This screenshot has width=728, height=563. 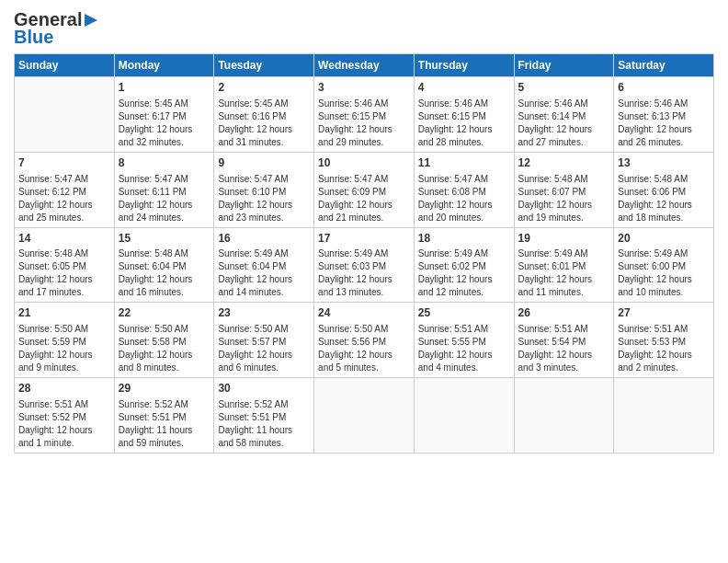 I want to click on day-number: 9, so click(x=264, y=164).